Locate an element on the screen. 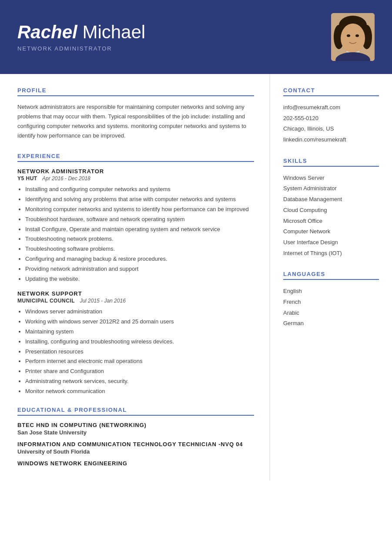 The image size is (392, 555). list-item: Presentation resources is located at coordinates (140, 352).